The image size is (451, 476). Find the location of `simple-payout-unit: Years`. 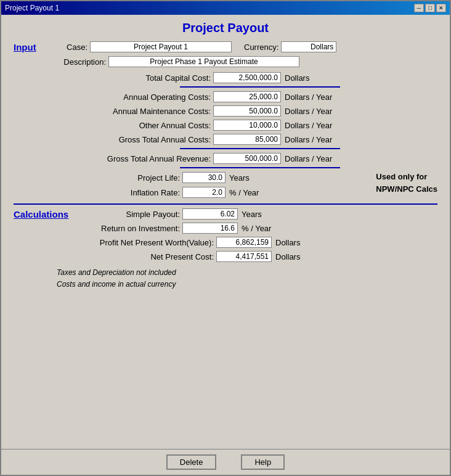

simple-payout-unit: Years is located at coordinates (251, 215).